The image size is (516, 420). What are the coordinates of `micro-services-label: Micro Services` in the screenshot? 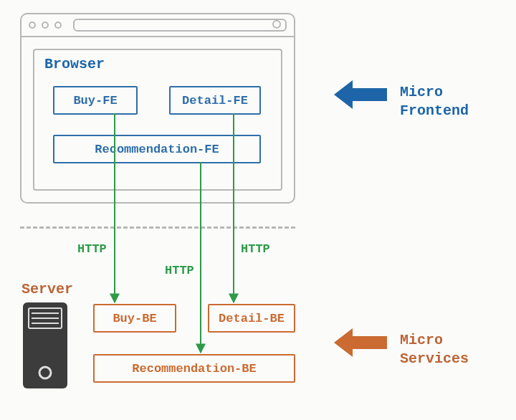 It's located at (434, 350).